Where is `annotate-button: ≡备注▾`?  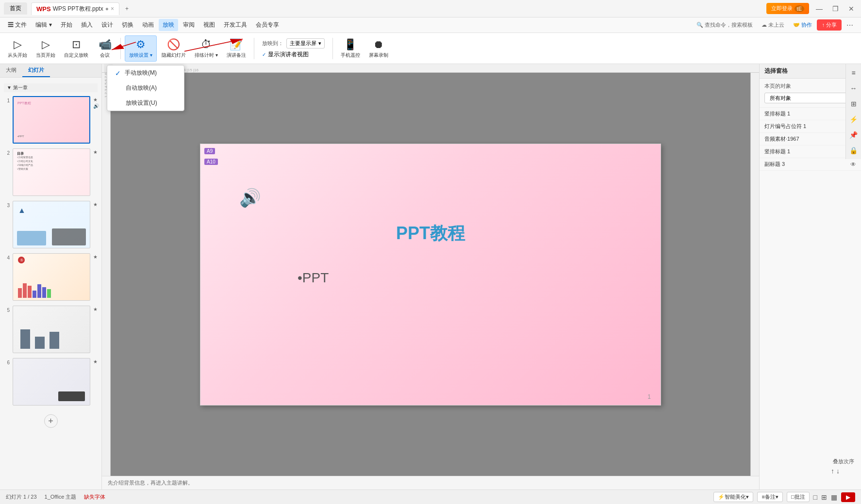
annotate-button: ≡备注▾ is located at coordinates (770, 497).